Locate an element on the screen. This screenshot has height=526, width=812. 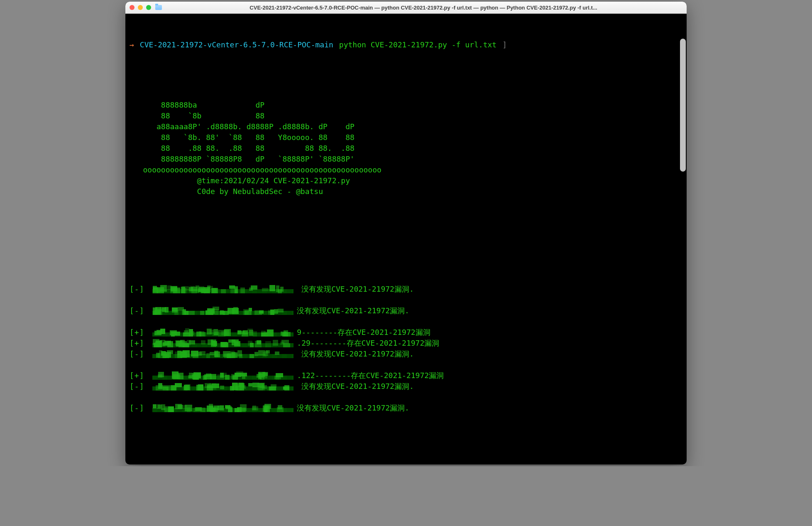
result-message: .122--------存在CVE-2021-21972漏洞 is located at coordinates (370, 376).